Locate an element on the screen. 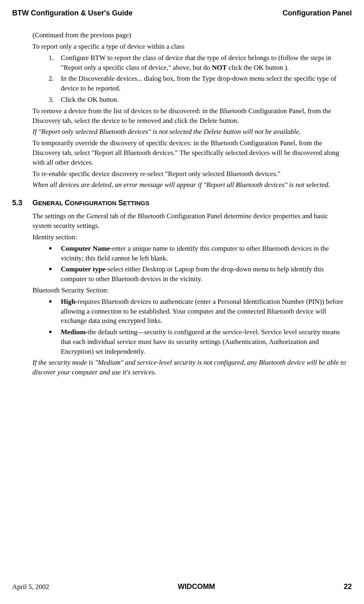 The width and height of the screenshot is (364, 604). identity-list: ● Computer Name-enter a unique name to i… is located at coordinates (190, 264).